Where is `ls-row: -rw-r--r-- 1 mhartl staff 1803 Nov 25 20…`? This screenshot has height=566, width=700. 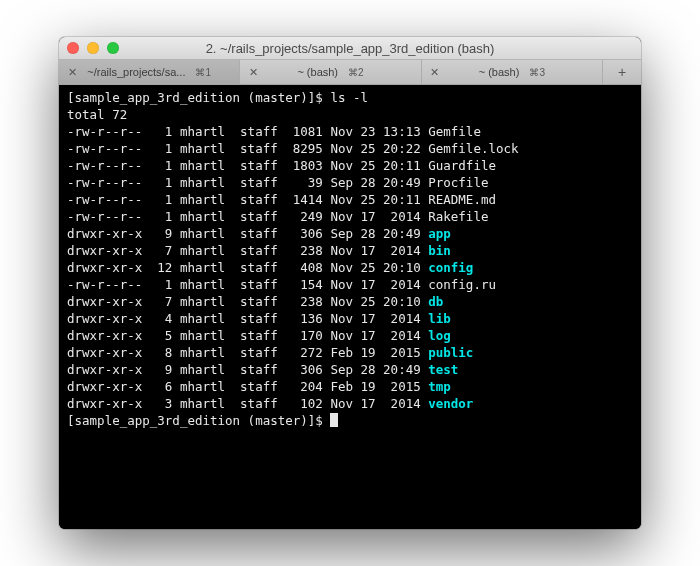 ls-row: -rw-r--r-- 1 mhartl staff 1803 Nov 25 20… is located at coordinates (350, 166).